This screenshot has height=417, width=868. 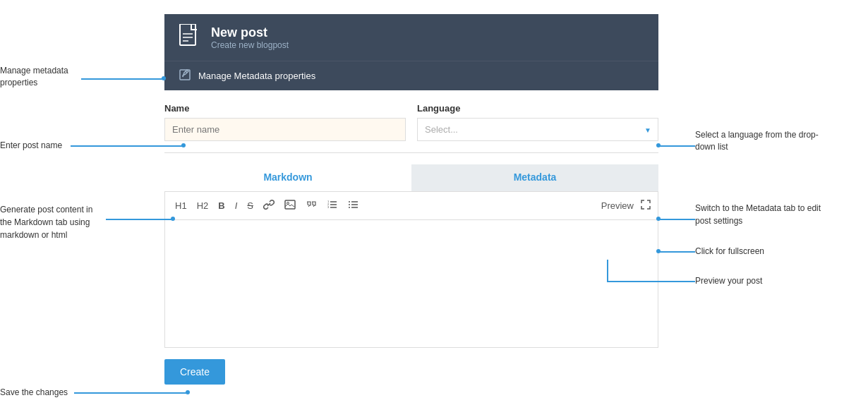 I want to click on form-row: Name Language Select... English French G…, so click(x=411, y=128).